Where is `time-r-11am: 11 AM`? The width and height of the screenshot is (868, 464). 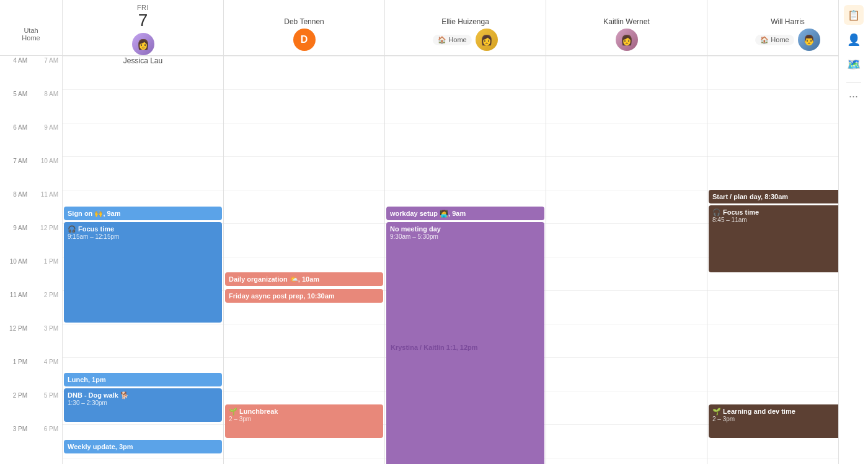 time-r-11am: 11 AM is located at coordinates (46, 207).